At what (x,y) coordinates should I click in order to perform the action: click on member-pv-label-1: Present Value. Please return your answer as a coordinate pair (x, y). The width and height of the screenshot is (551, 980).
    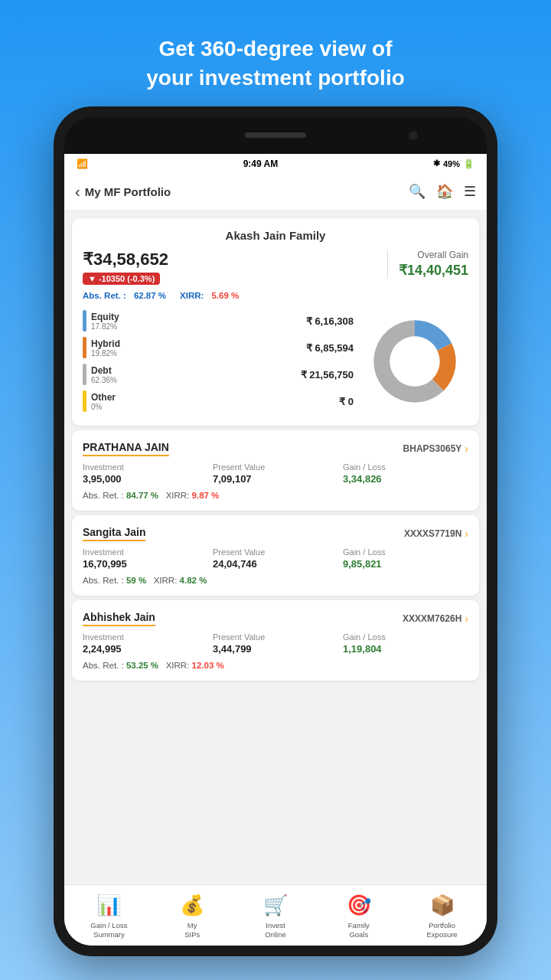
    Looking at the image, I should click on (276, 552).